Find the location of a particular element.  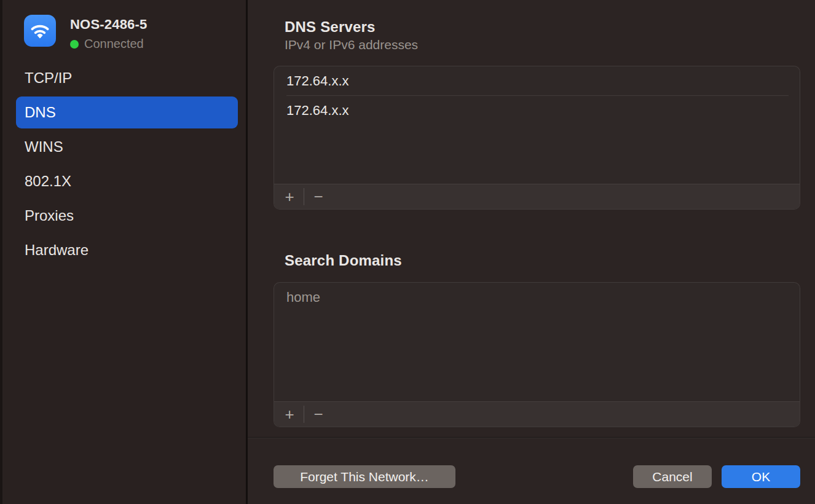

network-name: NOS-2486-5 is located at coordinates (109, 25).